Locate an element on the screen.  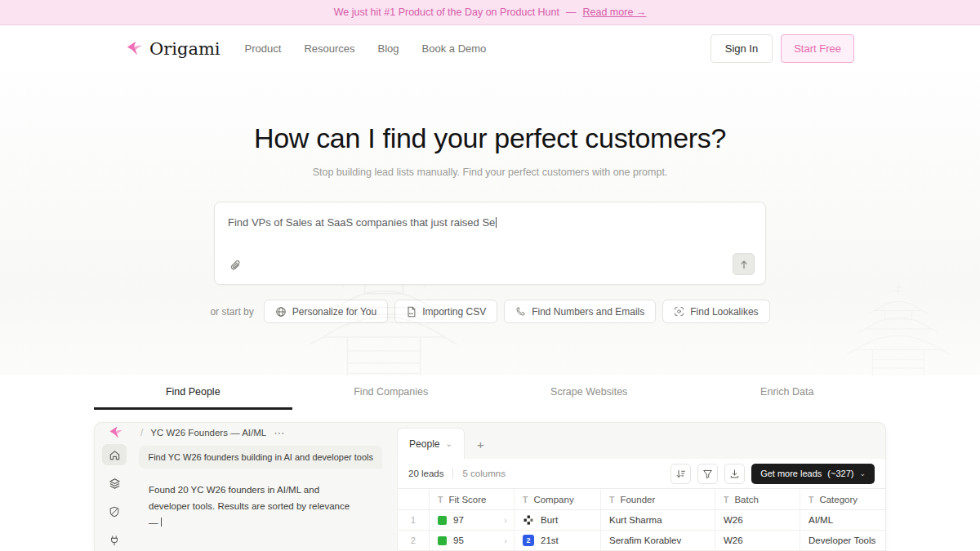
sidebar-item-home is located at coordinates (114, 455).